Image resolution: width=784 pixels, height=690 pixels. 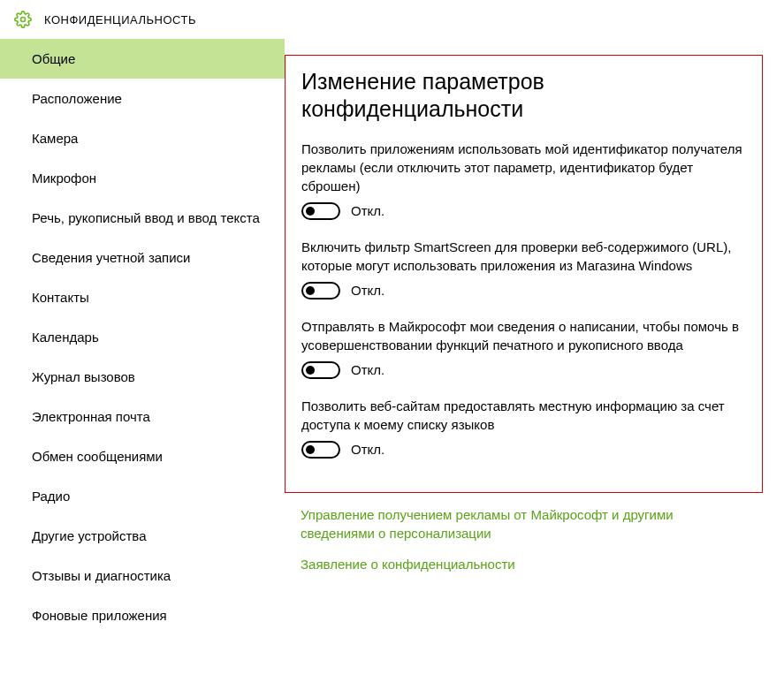 What do you see at coordinates (142, 376) in the screenshot?
I see `sidebar-item-8: Журнал вызовов` at bounding box center [142, 376].